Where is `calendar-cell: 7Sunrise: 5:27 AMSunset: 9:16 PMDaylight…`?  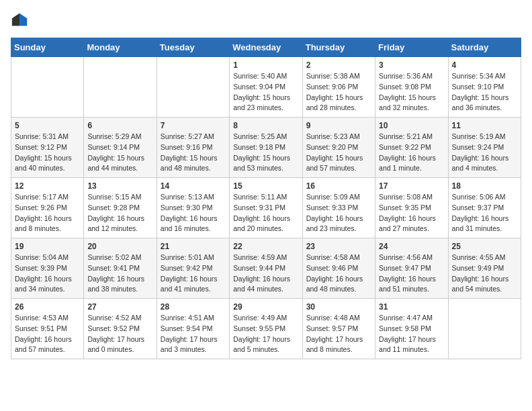 calendar-cell: 7Sunrise: 5:27 AMSunset: 9:16 PMDaylight… is located at coordinates (193, 148).